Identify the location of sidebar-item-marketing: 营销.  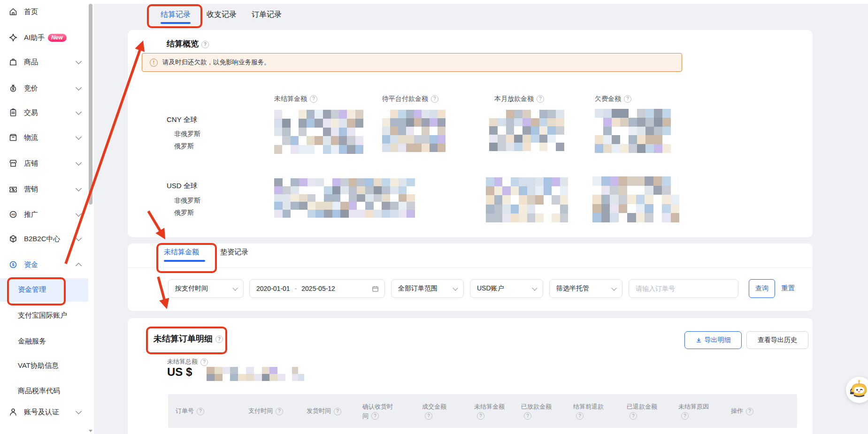
(44, 189).